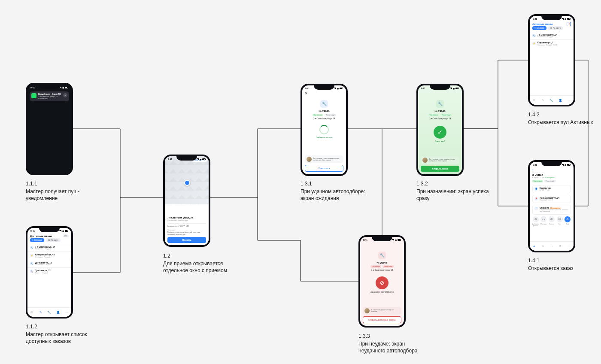  Describe the element at coordinates (34, 96) in the screenshot. I see `app-icon` at that location.